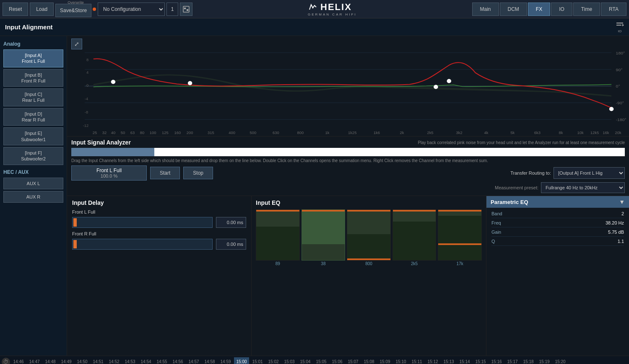 This screenshot has height=364, width=629. Describe the element at coordinates (34, 78) in the screenshot. I see `sidebar-item-input-b: [Input B]Front R Full` at that location.